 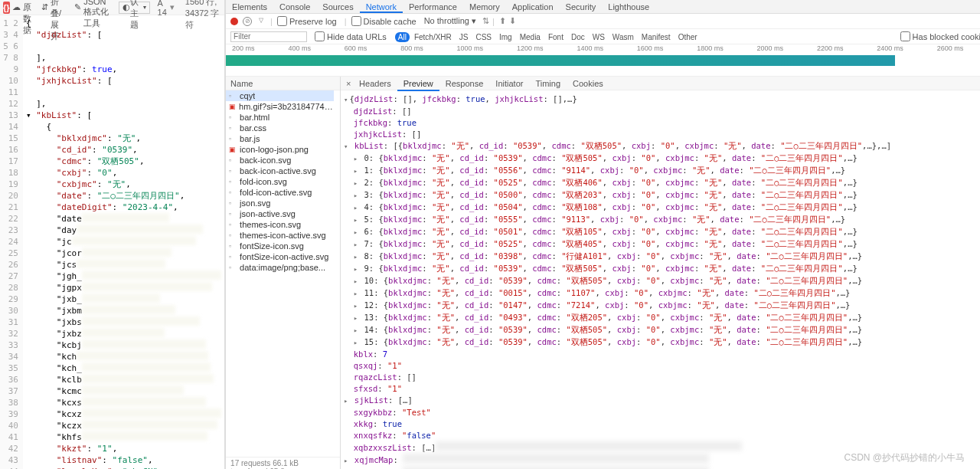 What do you see at coordinates (599, 37) in the screenshot?
I see `filter-type-ws: WS` at bounding box center [599, 37].